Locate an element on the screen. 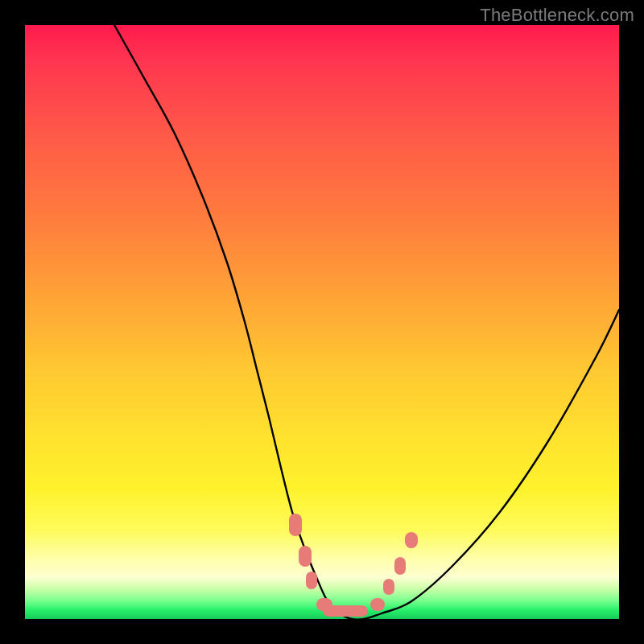 The width and height of the screenshot is (644, 644). watermark-text: TheBottleneck.com is located at coordinates (557, 15).